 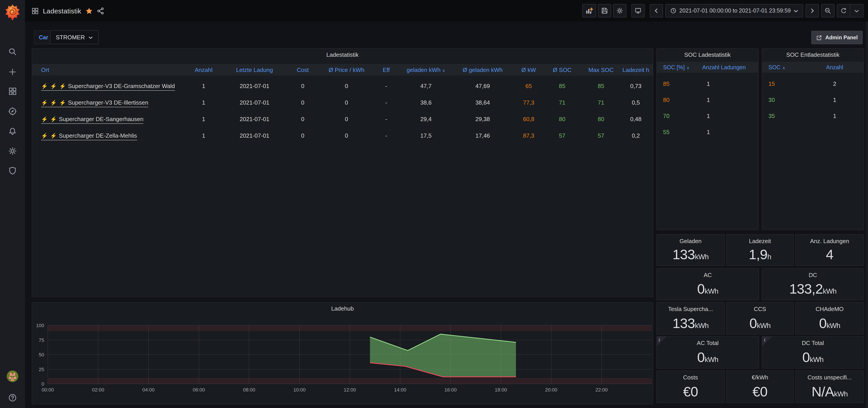 What do you see at coordinates (342, 55) in the screenshot?
I see `panel-title: Ladestatistik` at bounding box center [342, 55].